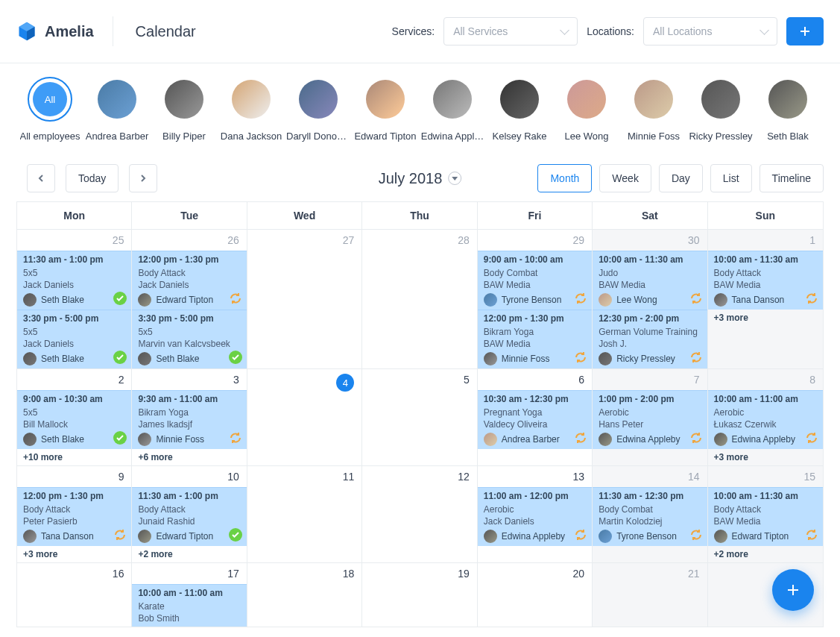 This screenshot has height=637, width=840. I want to click on calendar-event: 10:00 am - 11:00 am Karate Bob Smith, so click(189, 606).